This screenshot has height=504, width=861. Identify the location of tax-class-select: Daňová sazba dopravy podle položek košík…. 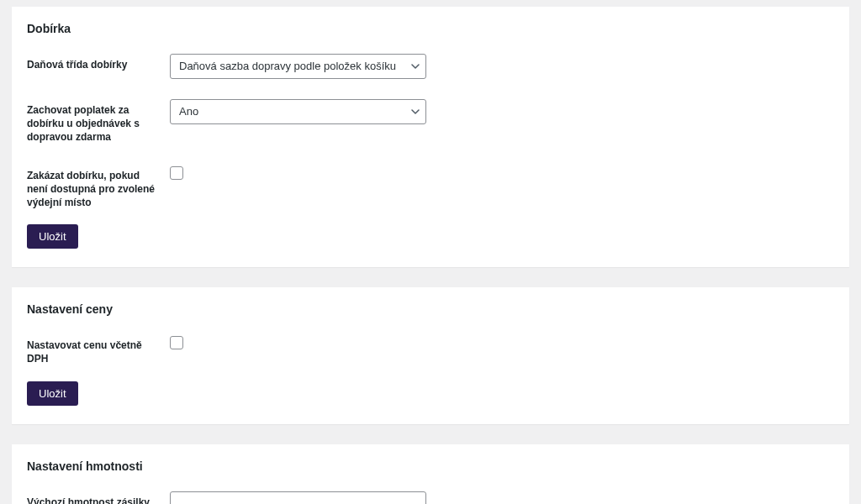
(298, 66).